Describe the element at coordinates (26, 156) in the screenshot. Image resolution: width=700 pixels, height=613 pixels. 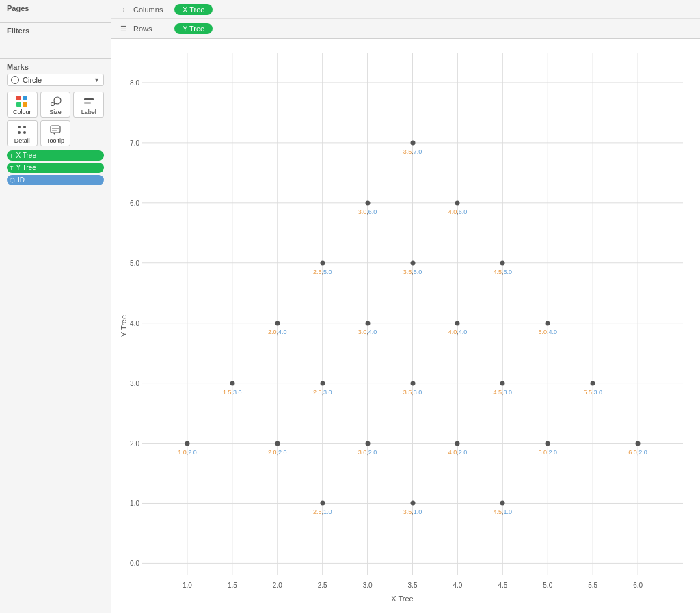
I see `x-tree-field-label: X Tree` at that location.